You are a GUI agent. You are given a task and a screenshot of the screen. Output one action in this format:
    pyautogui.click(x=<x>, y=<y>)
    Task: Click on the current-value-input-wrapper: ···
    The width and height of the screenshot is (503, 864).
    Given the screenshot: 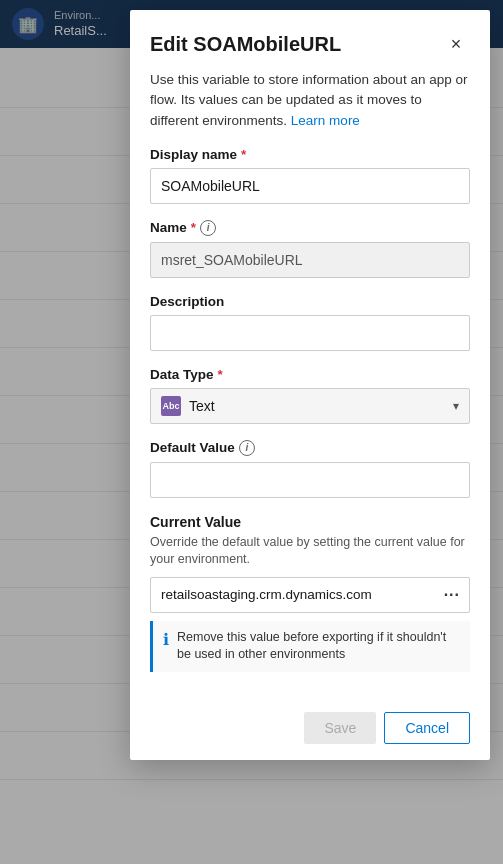 What is the action you would take?
    pyautogui.click(x=310, y=595)
    